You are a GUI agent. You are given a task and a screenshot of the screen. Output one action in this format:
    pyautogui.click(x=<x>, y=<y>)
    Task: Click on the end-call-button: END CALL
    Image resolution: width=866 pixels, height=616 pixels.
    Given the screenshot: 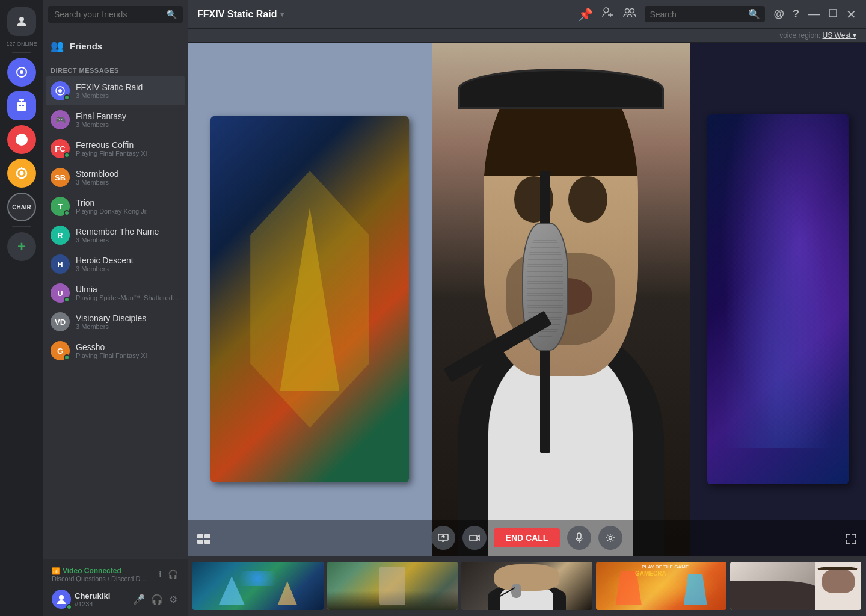 What is the action you would take?
    pyautogui.click(x=527, y=538)
    